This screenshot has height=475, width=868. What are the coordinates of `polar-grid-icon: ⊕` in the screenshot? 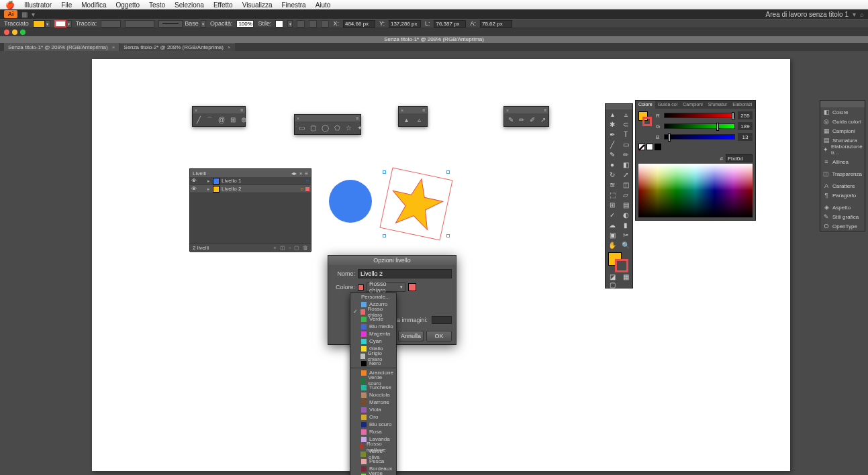 It's located at (244, 119).